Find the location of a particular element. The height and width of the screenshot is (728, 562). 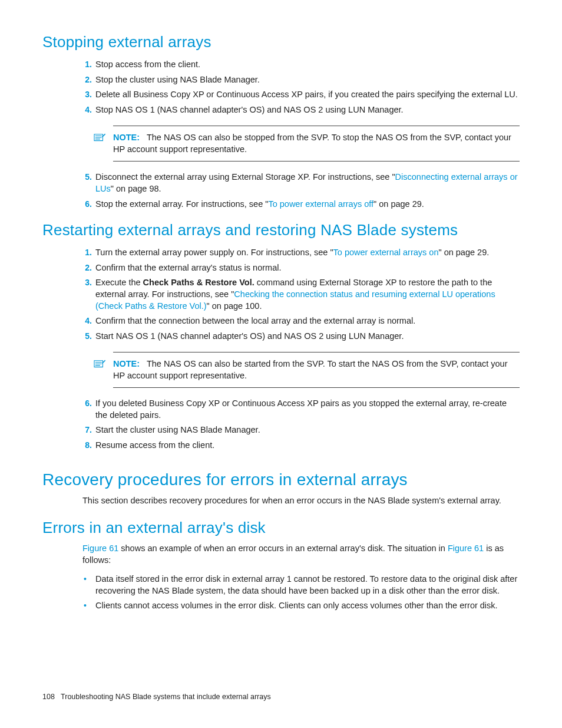

list-item: 2.Stop the cluster using NAS Blade Manag… is located at coordinates (308, 80).